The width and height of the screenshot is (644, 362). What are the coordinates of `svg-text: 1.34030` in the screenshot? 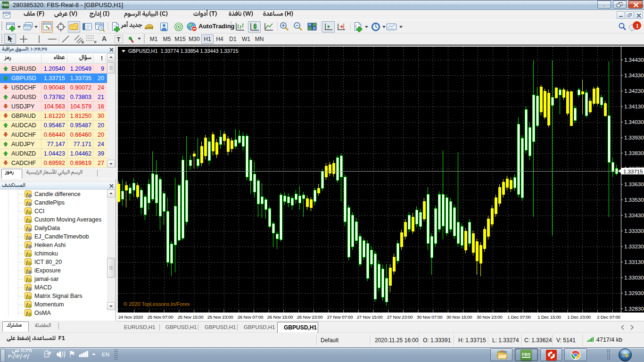 It's located at (634, 122).